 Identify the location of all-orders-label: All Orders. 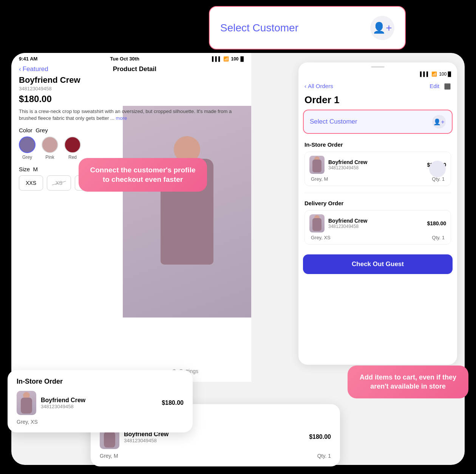
(320, 86).